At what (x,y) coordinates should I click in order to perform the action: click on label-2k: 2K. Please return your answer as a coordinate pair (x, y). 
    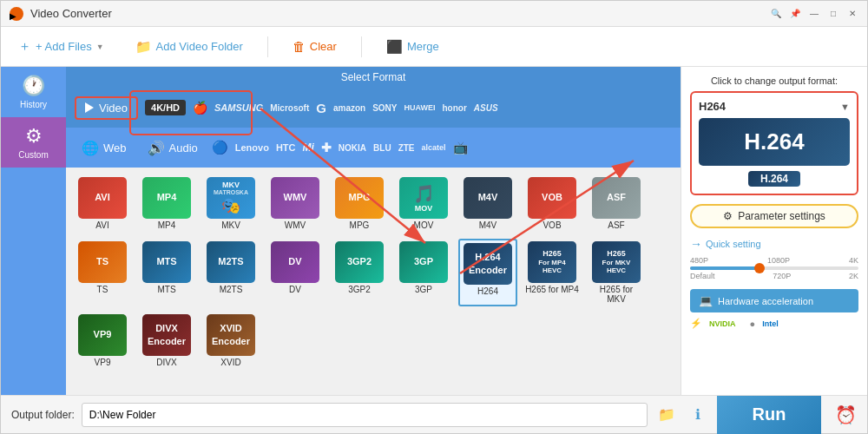
    Looking at the image, I should click on (854, 276).